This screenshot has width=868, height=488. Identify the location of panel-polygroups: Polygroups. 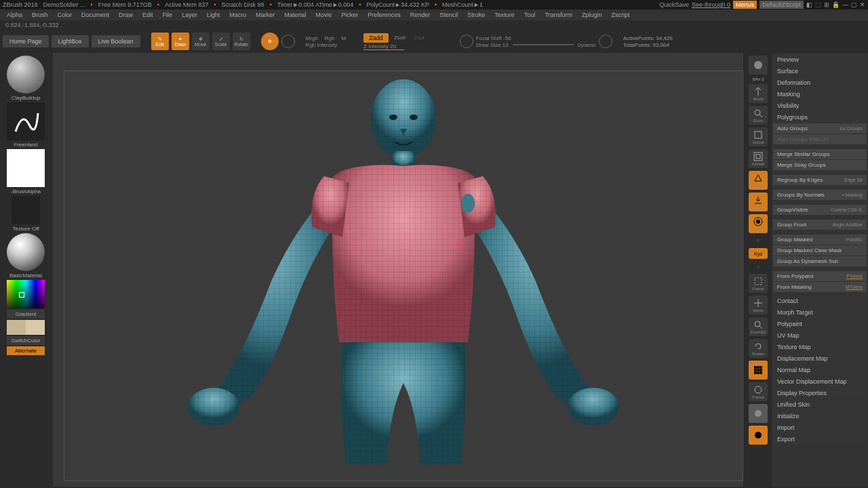
(820, 117).